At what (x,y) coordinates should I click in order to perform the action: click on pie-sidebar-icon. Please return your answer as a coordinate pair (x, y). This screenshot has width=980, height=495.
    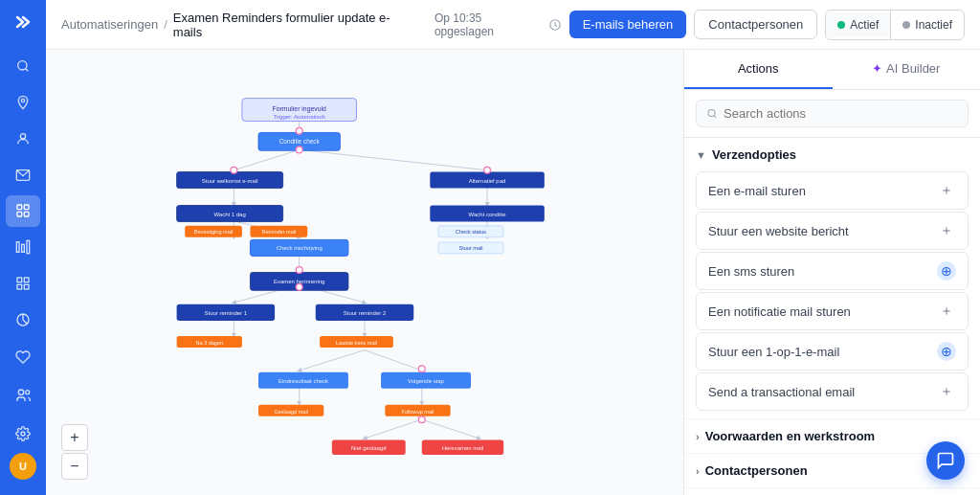
    Looking at the image, I should click on (23, 320).